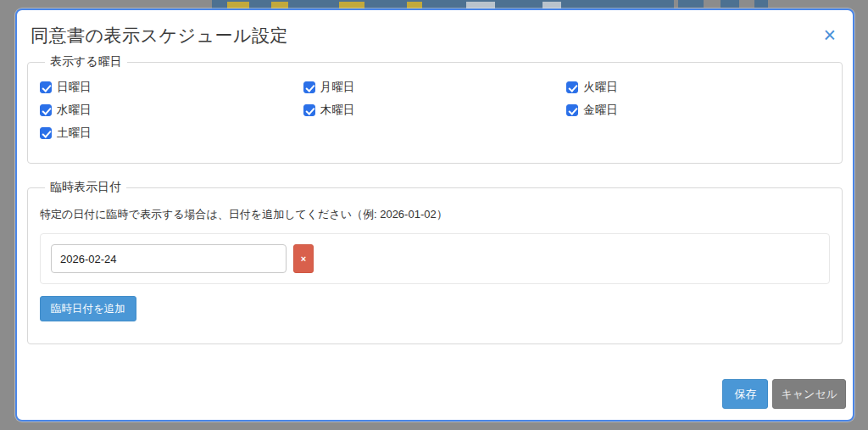 Image resolution: width=868 pixels, height=430 pixels. What do you see at coordinates (698, 110) in the screenshot?
I see `weekday-friday: 金曜日` at bounding box center [698, 110].